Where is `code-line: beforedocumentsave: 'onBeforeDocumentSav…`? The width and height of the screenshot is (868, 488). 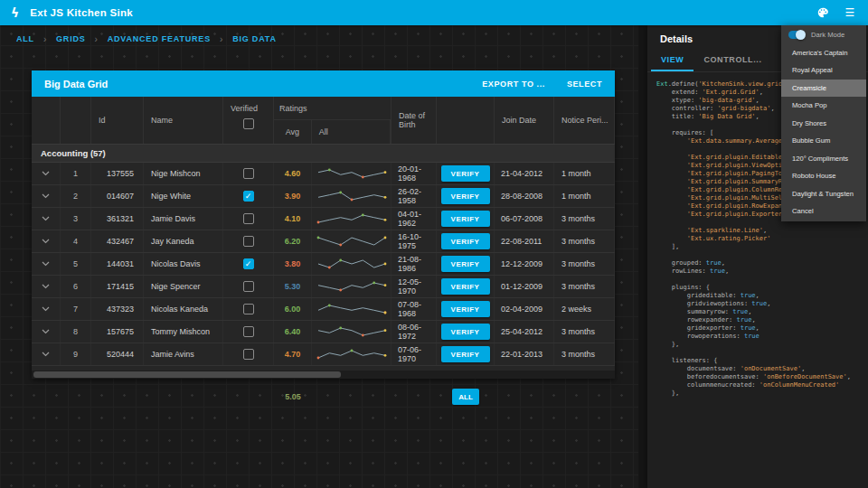 code-line: beforedocumentsave: 'onBeforeDocumentSav… is located at coordinates (762, 378).